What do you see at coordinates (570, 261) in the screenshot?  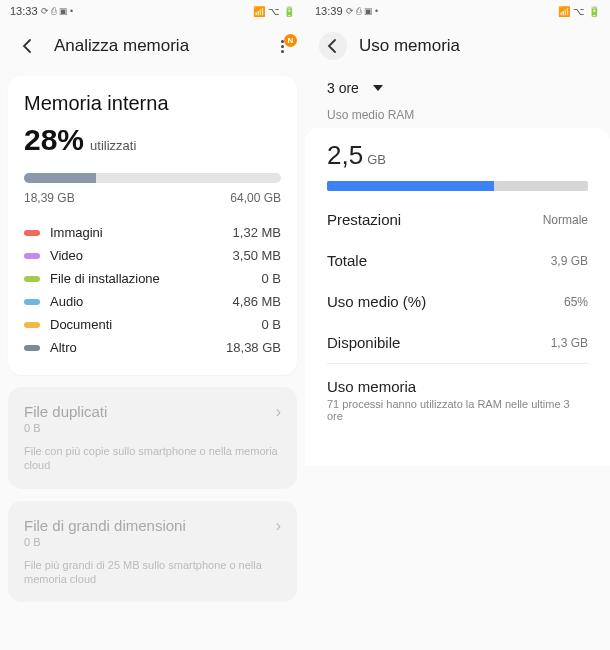 I see `kv-value: 3,9 GB` at bounding box center [570, 261].